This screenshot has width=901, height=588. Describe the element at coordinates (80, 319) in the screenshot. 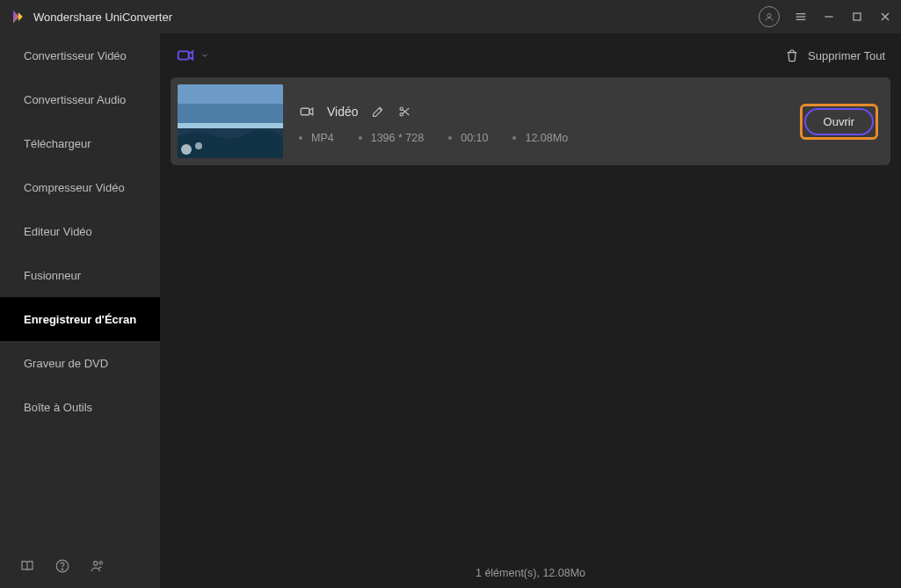

I see `sidebar-item-screen-recorder: Enregistreur d'Écran` at that location.